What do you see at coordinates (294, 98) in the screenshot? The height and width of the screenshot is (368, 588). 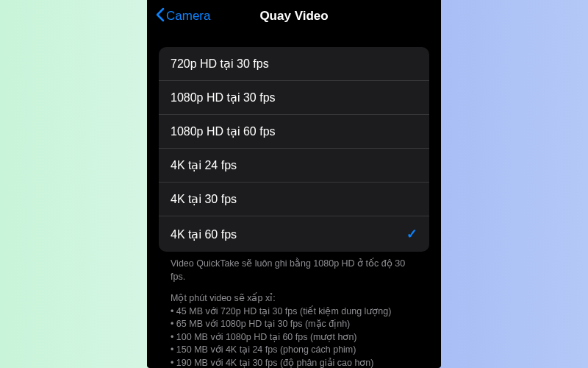 I see `video-option: 1080p HD tại 30 fps` at bounding box center [294, 98].